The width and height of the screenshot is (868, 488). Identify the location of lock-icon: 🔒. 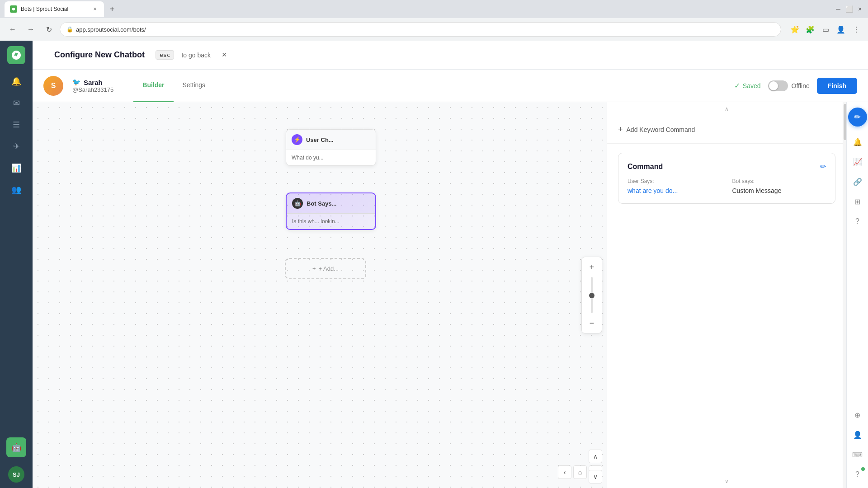
(70, 29).